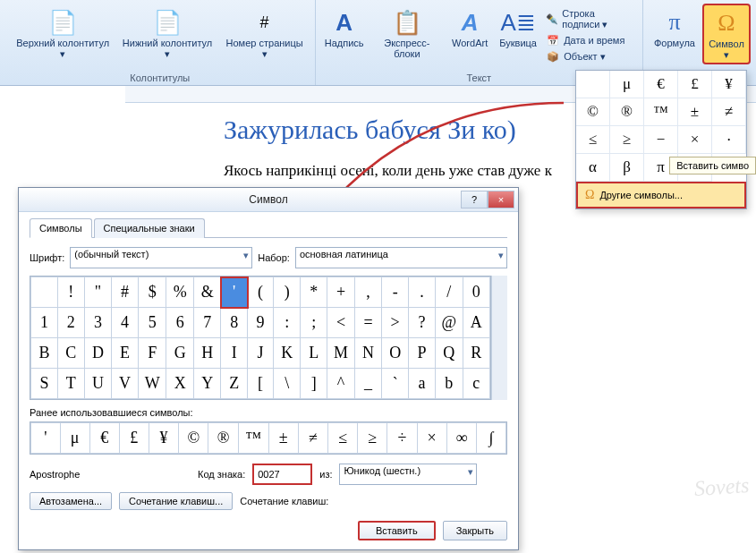 The width and height of the screenshot is (756, 553). Describe the element at coordinates (449, 384) in the screenshot. I see `char-cell: b` at that location.